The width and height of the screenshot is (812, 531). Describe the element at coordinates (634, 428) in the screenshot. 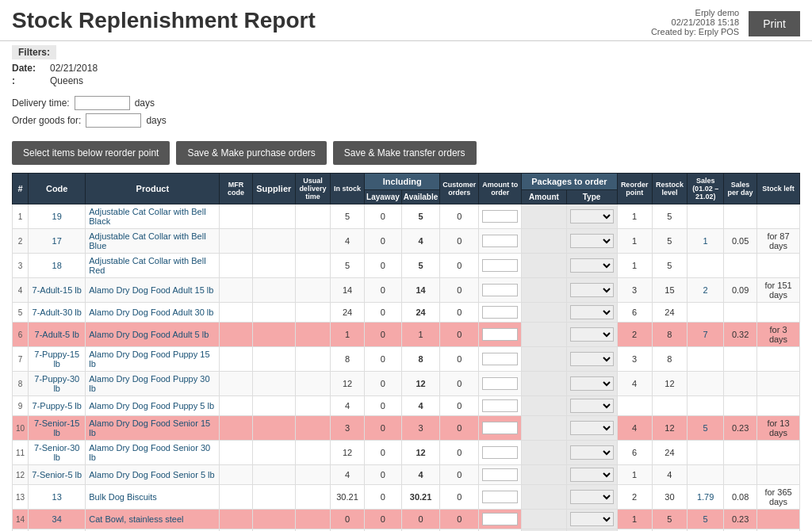

I see `row-reorder: 4` at that location.